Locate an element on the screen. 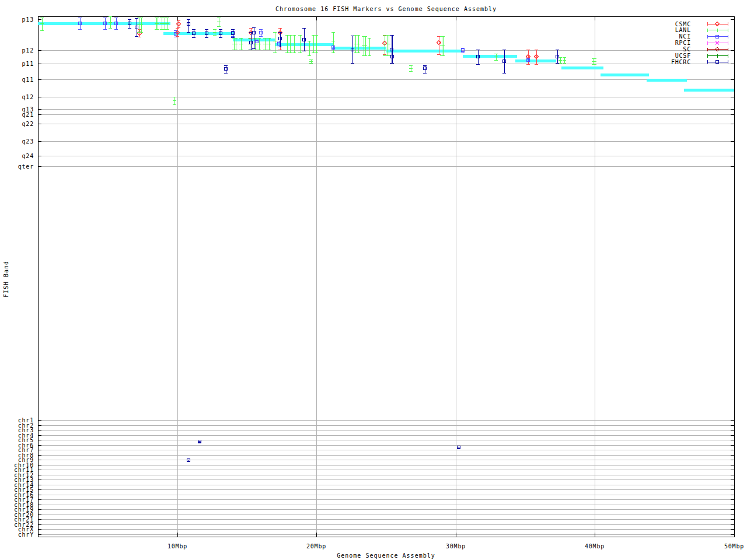 The image size is (747, 560). svg-text: CSMC is located at coordinates (683, 24).